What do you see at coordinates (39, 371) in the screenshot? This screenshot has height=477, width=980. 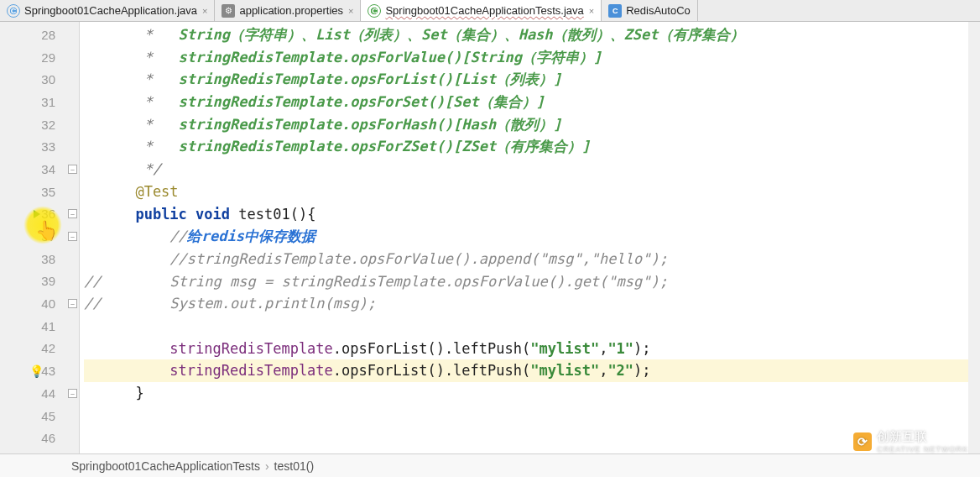 I see `line-number: 43💡` at bounding box center [39, 371].